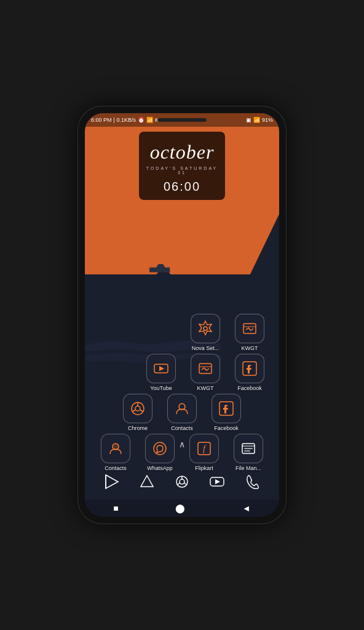 Image resolution: width=364 pixels, height=630 pixels. Describe the element at coordinates (205, 329) in the screenshot. I see `nova-settings-icon` at that location.